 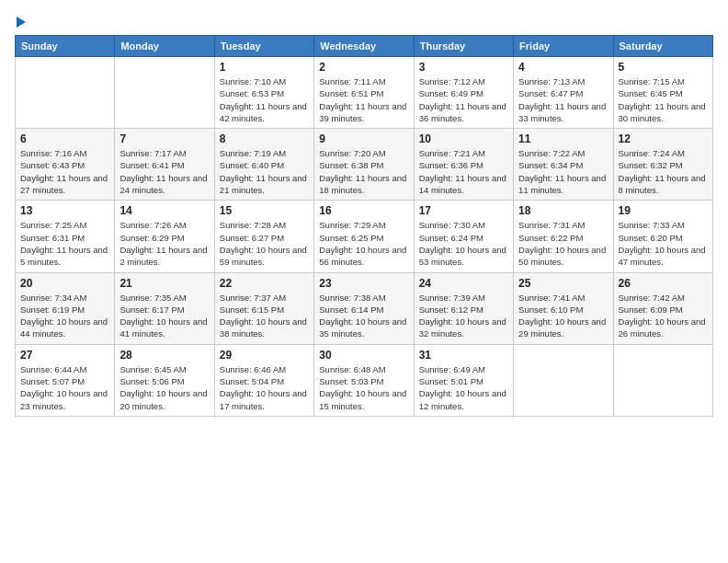 What do you see at coordinates (364, 46) in the screenshot?
I see `calendar-header-wednesday: Wednesday` at bounding box center [364, 46].